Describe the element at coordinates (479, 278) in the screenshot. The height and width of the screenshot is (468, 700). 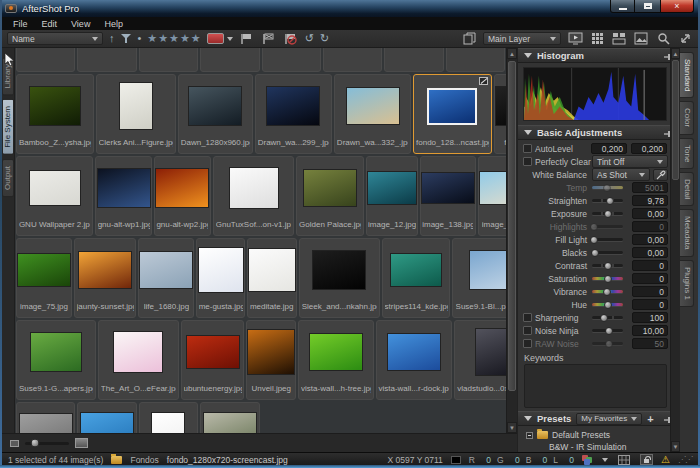
I see `thumbnail-cell: Suse9.1-Bl...papers.jpg` at that location.